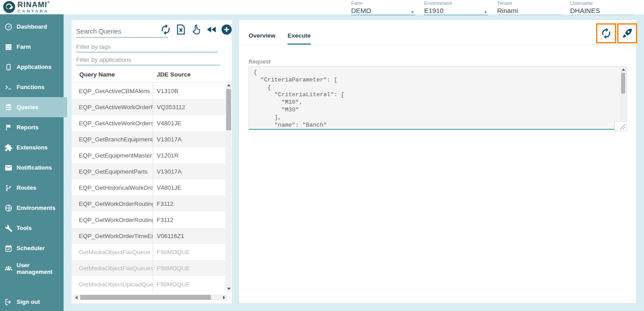 The height and width of the screenshot is (311, 644). I want to click on sync-icon, so click(166, 30).